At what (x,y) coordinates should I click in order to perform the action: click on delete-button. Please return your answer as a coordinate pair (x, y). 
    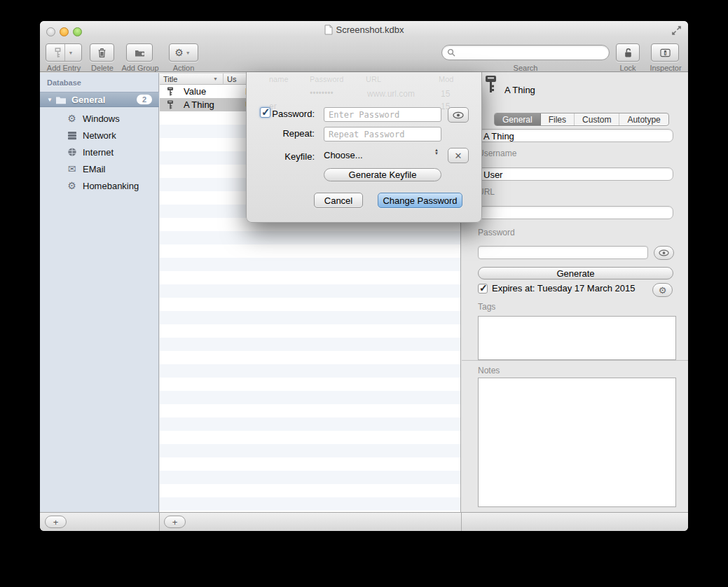
    Looking at the image, I should click on (102, 53).